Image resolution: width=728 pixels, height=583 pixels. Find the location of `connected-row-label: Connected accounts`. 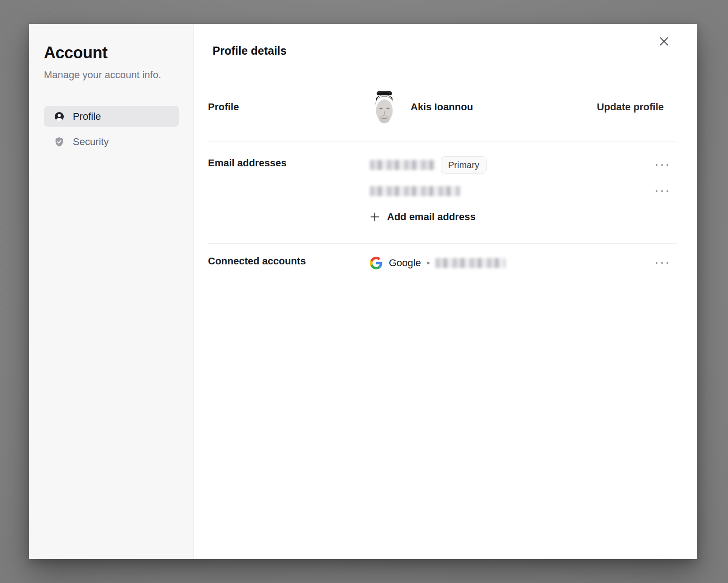

connected-row-label: Connected accounts is located at coordinates (289, 261).